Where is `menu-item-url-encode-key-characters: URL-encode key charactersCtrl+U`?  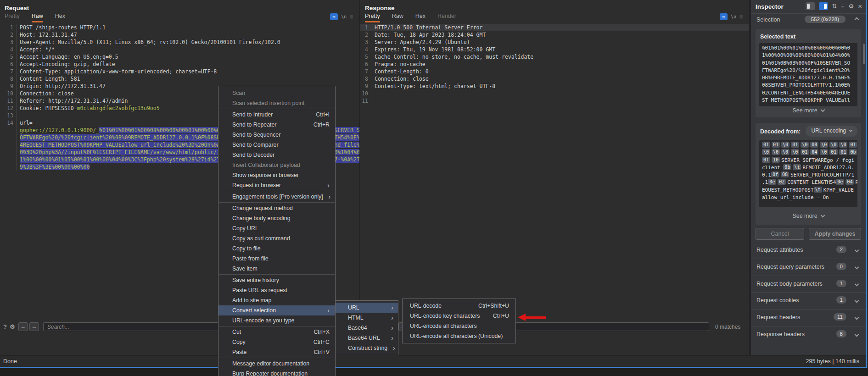 menu-item-url-encode-key-characters: URL-encode key charactersCtrl+U is located at coordinates (459, 316).